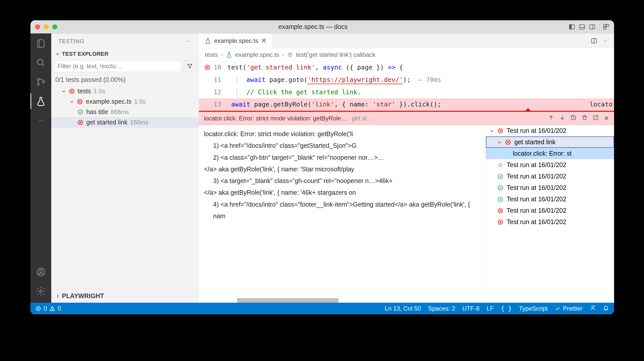 Image resolution: width=644 pixels, height=361 pixels. I want to click on line-number: 10, so click(219, 67).